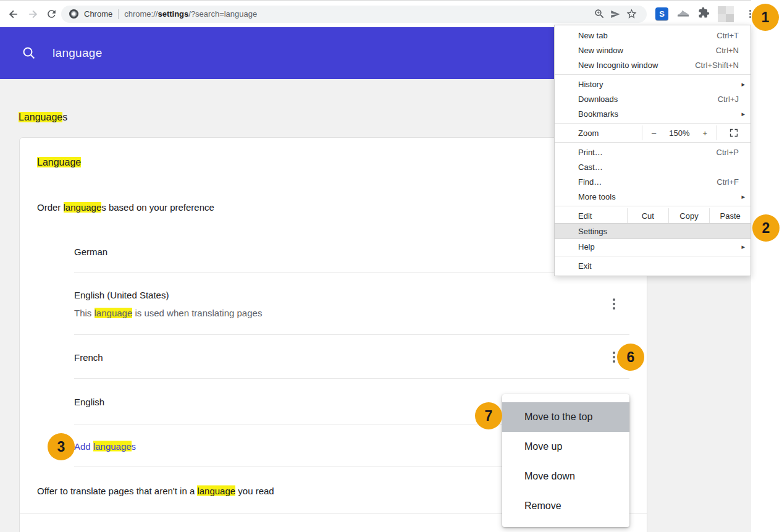  I want to click on zoom-in-button: +, so click(705, 133).